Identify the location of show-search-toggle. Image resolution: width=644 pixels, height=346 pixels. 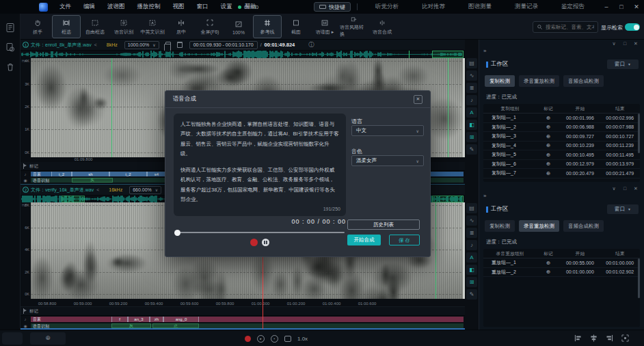
(632, 27).